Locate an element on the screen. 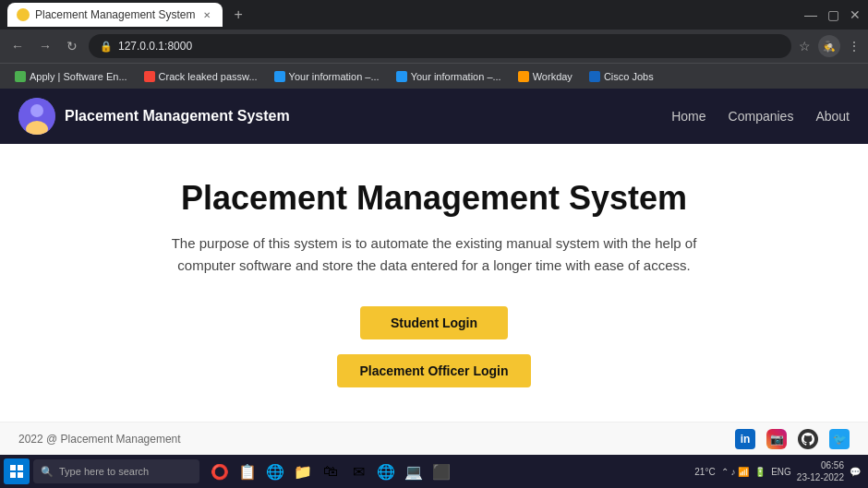 This screenshot has width=868, height=488. new-tab-button: + is located at coordinates (238, 15).